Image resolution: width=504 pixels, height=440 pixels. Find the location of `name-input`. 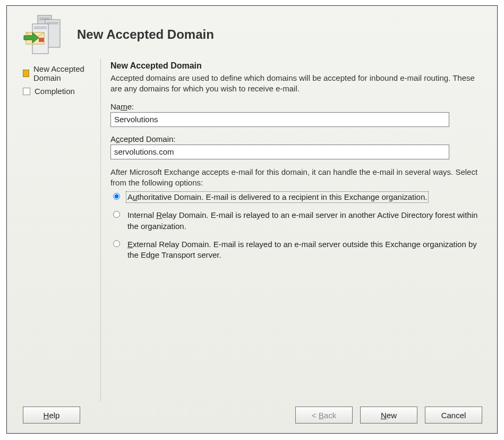

name-input is located at coordinates (280, 120).